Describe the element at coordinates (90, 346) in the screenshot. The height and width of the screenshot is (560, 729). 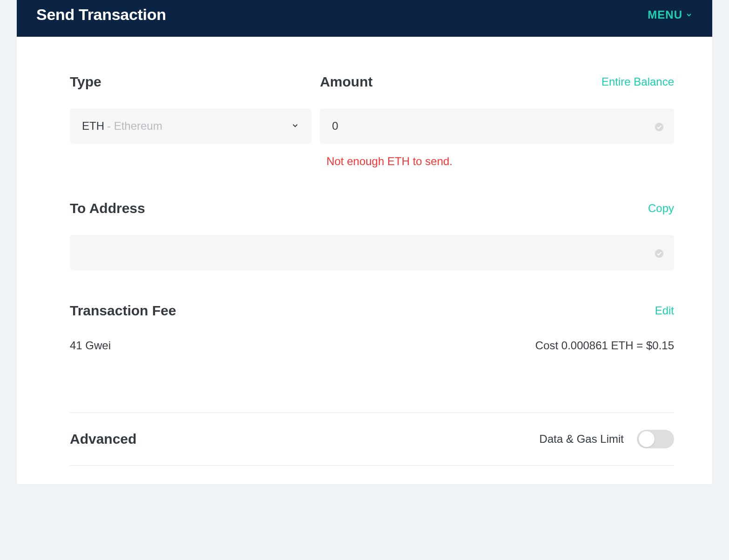
I see `fee-gwei: 41 Gwei` at that location.